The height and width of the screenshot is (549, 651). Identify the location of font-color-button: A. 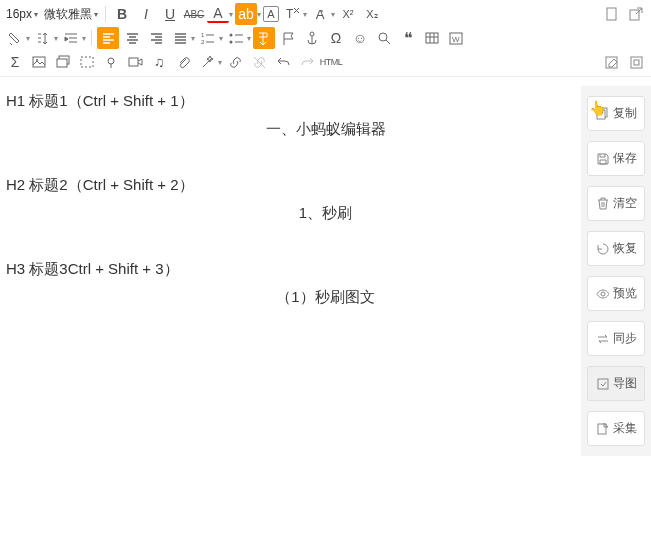
(218, 14).